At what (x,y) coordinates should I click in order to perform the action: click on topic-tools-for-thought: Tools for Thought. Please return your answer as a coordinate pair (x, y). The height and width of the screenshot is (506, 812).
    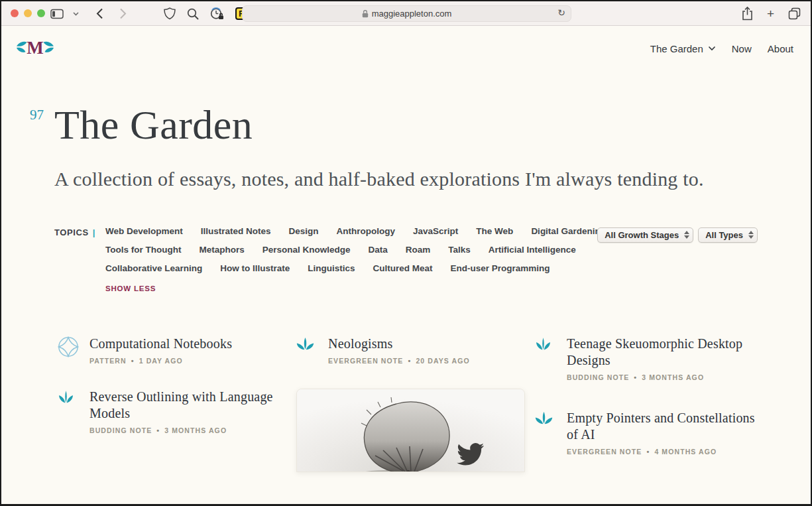
    Looking at the image, I should click on (143, 249).